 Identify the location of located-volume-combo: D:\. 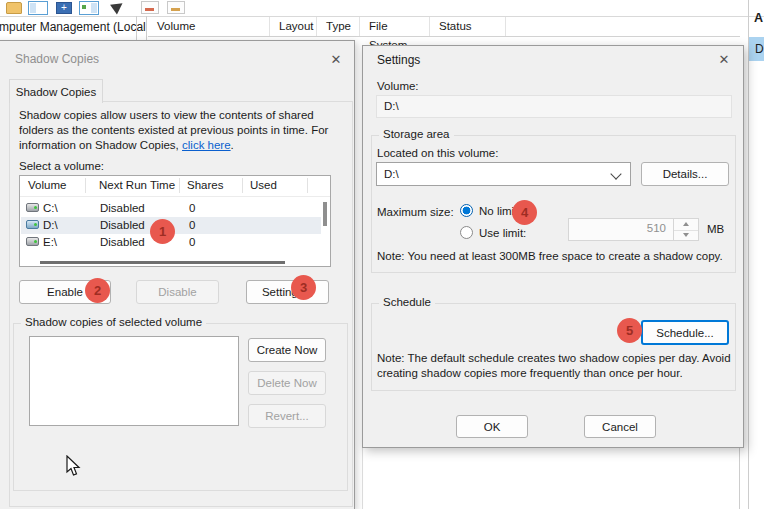
(504, 174).